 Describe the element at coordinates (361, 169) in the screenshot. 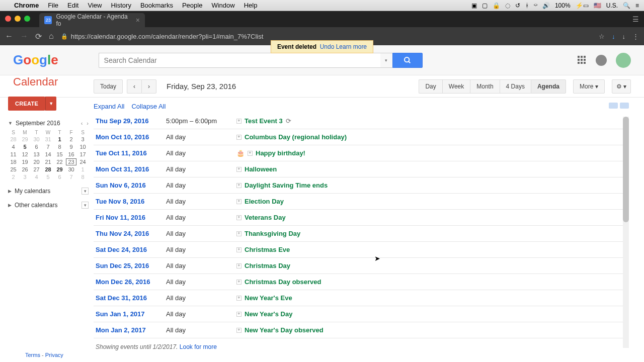

I see `agenda-row: Mon Oct 31, 2016All day+Halloween` at that location.